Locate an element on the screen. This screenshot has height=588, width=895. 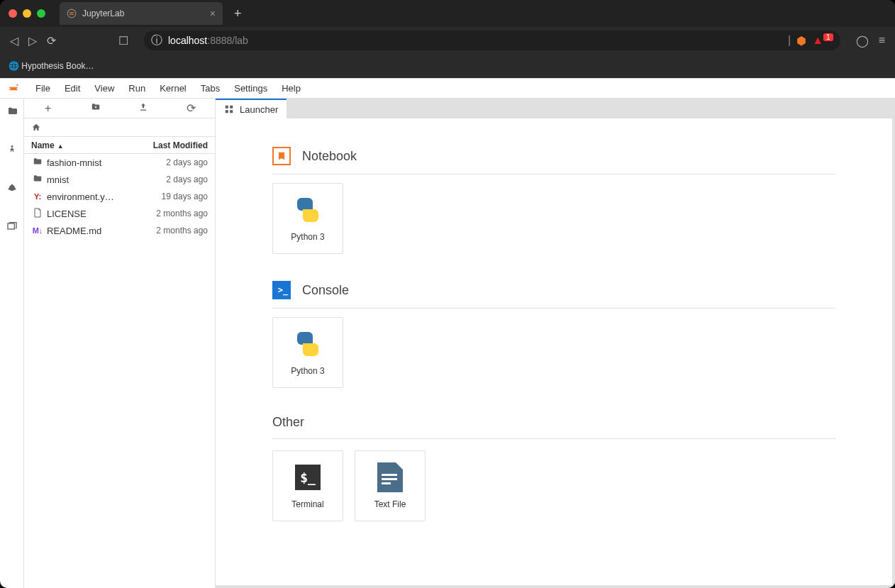
sort-asc-icon: ▲ is located at coordinates (61, 146).